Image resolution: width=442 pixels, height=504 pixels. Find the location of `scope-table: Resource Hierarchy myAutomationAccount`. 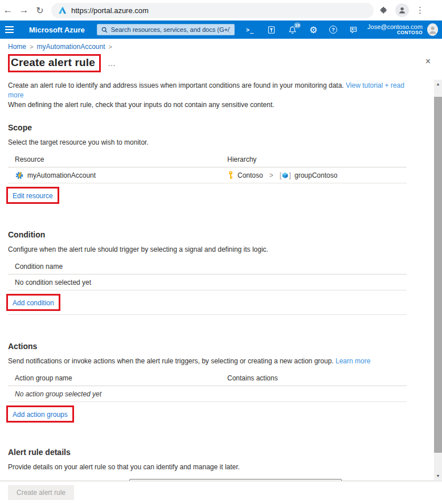

scope-table: Resource Hierarchy myAutomationAccount is located at coordinates (207, 167).